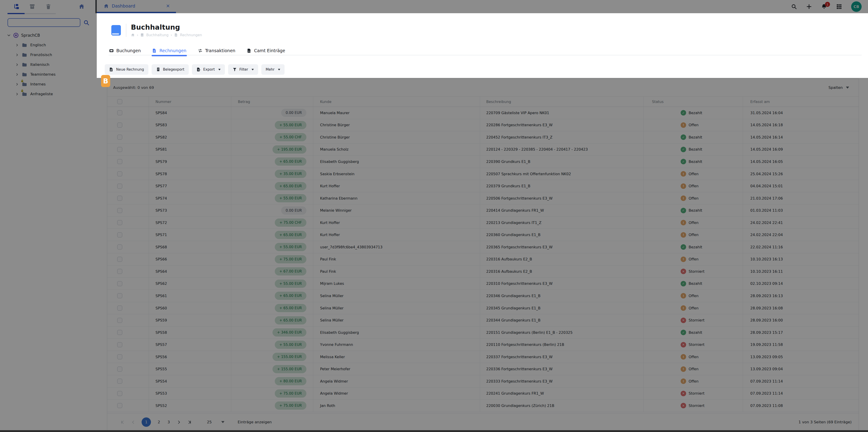 The image size is (868, 432). Describe the element at coordinates (136, 7) in the screenshot. I see `tab-dashboard: Dashboard` at that location.